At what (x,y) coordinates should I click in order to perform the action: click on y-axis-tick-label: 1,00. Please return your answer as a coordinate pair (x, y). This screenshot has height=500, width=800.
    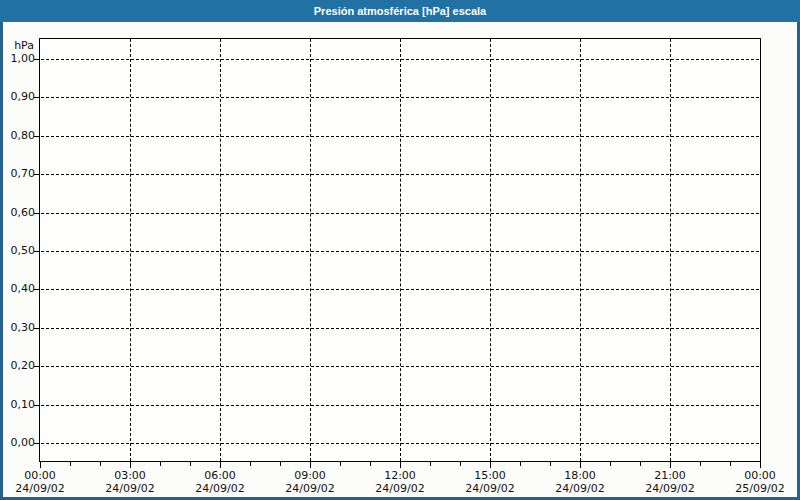
    Looking at the image, I should click on (18, 59).